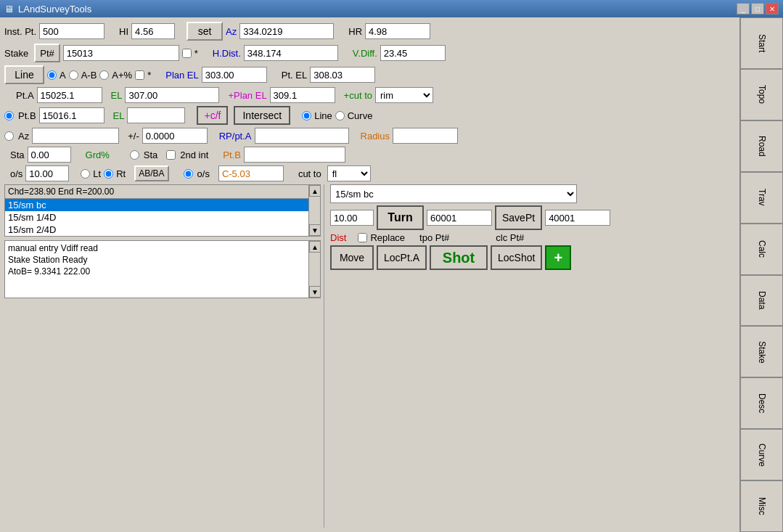 This screenshot has width=783, height=532. Describe the element at coordinates (358, 96) in the screenshot. I see `plus-cut-to-label: +cut to` at that location.